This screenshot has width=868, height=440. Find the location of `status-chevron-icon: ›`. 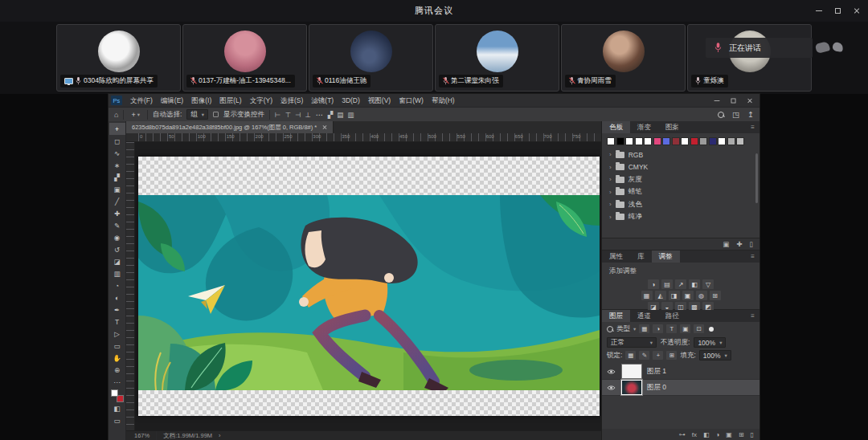

status-chevron-icon: › is located at coordinates (220, 435).